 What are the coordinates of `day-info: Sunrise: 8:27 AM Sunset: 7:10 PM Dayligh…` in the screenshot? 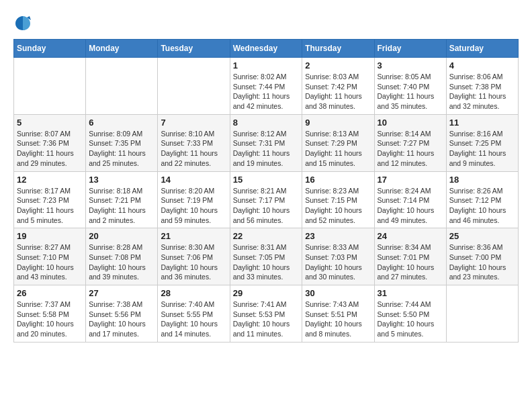 It's located at (50, 262).